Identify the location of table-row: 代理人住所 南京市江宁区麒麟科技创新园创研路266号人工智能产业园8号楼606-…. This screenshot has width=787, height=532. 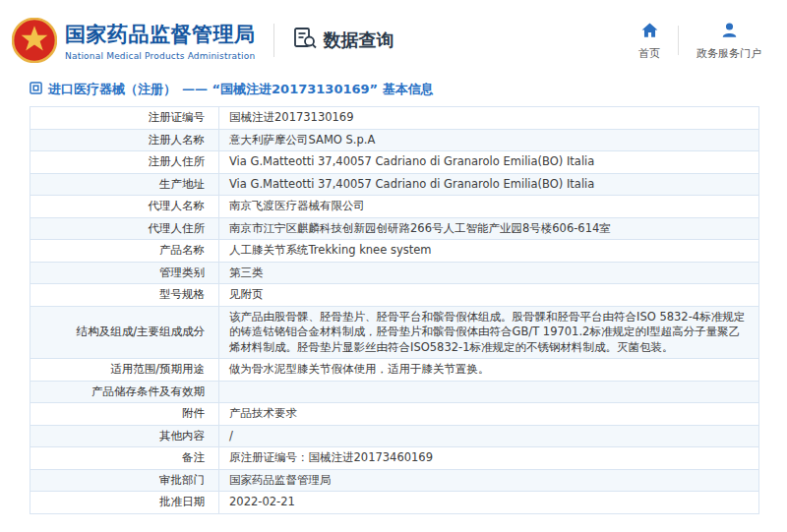
(395, 228).